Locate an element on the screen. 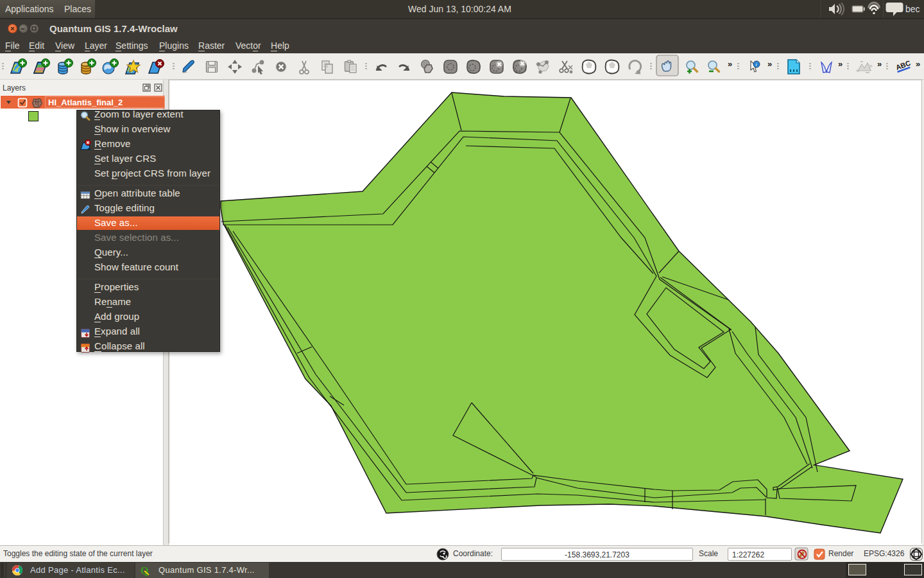 The width and height of the screenshot is (924, 578). svg-text: i is located at coordinates (756, 64).